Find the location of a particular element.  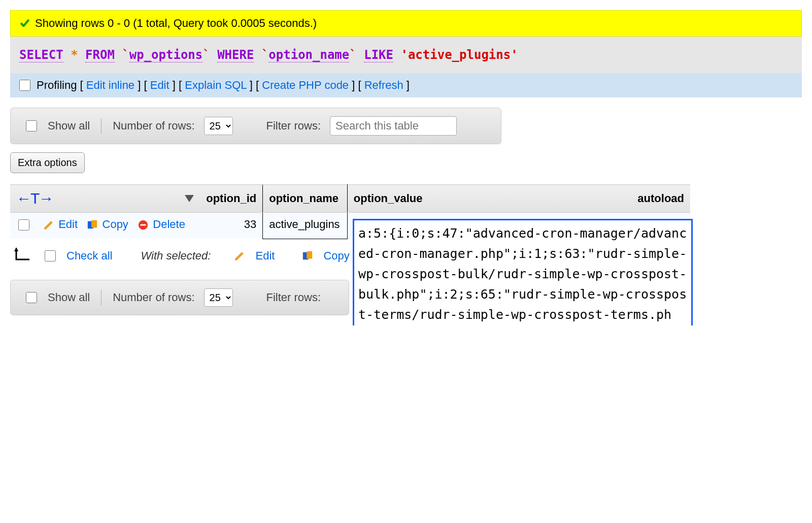

option-value-text: a:5:{i:0;s:47:"advanced-cron-manager/adv… is located at coordinates (523, 276).